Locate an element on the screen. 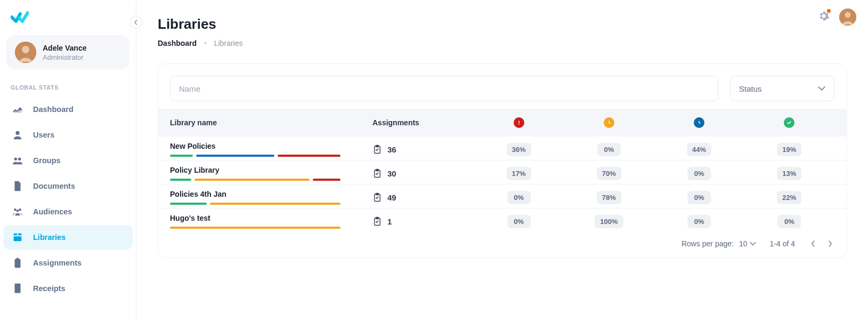 This screenshot has height=321, width=868. topbar is located at coordinates (837, 17).